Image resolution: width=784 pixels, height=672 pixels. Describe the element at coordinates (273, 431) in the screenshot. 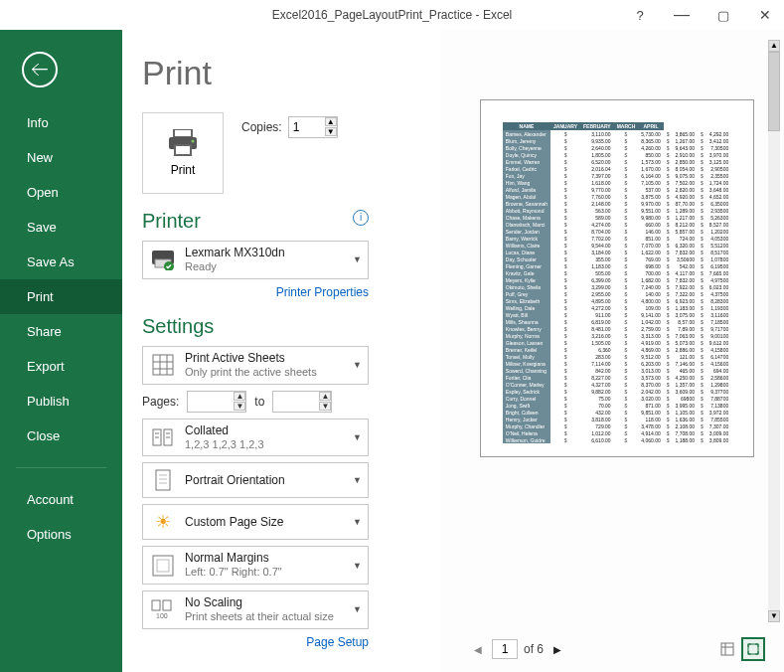

I see `collate-primary: Collated` at that location.